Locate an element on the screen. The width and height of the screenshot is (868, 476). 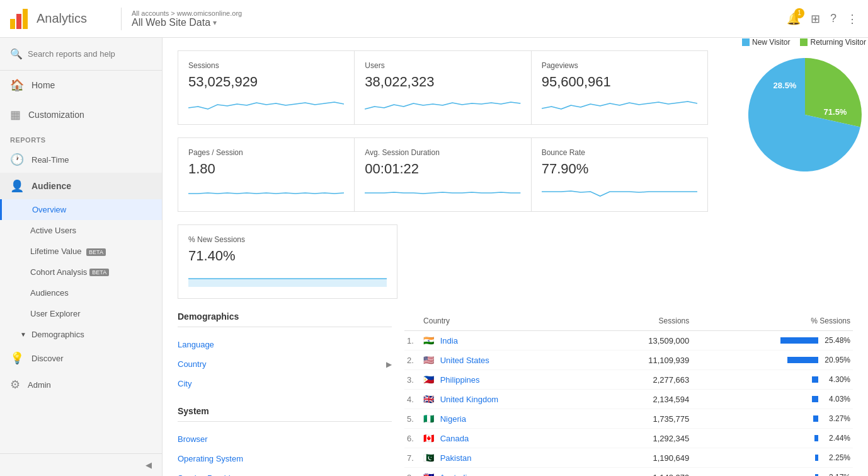
row-num: 5. is located at coordinates (413, 419).